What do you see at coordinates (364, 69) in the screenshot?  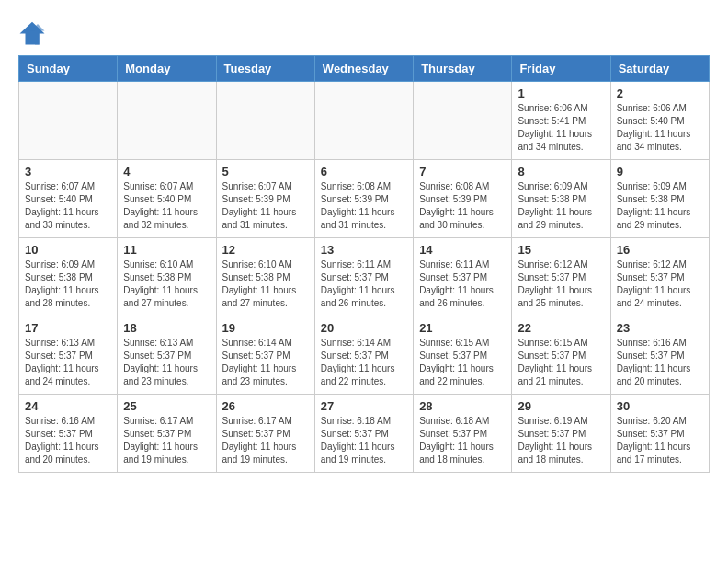 I see `weekday-header-row: SundayMondayTuesdayWednesdayThursdayFrid…` at bounding box center [364, 69].